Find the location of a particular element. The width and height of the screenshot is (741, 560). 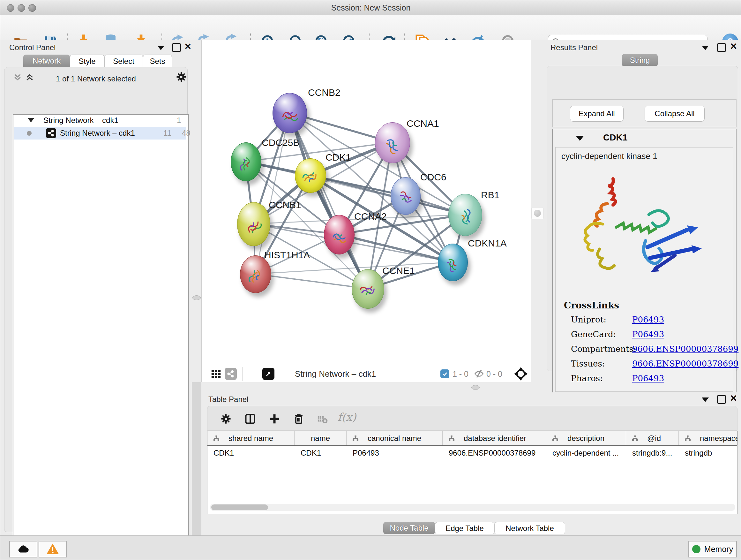

show-columns-icon is located at coordinates (250, 419).